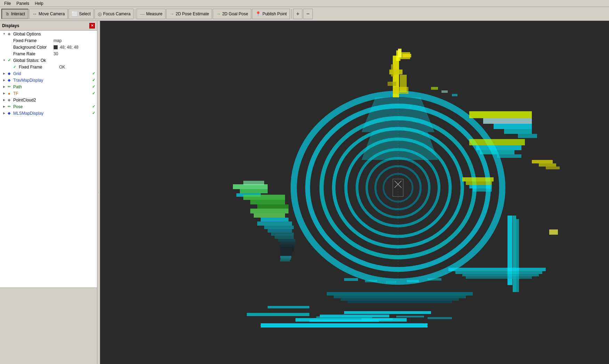 Image resolution: width=609 pixels, height=364 pixels. I want to click on grid-expand: ▶, so click(4, 74).